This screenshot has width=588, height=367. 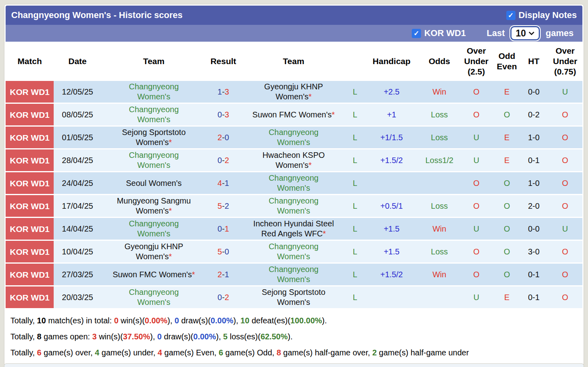 What do you see at coordinates (294, 92) in the screenshot?
I see `table-row: KOR WD1 12/05/25 Changnyeong Women's 1-3…` at bounding box center [294, 92].